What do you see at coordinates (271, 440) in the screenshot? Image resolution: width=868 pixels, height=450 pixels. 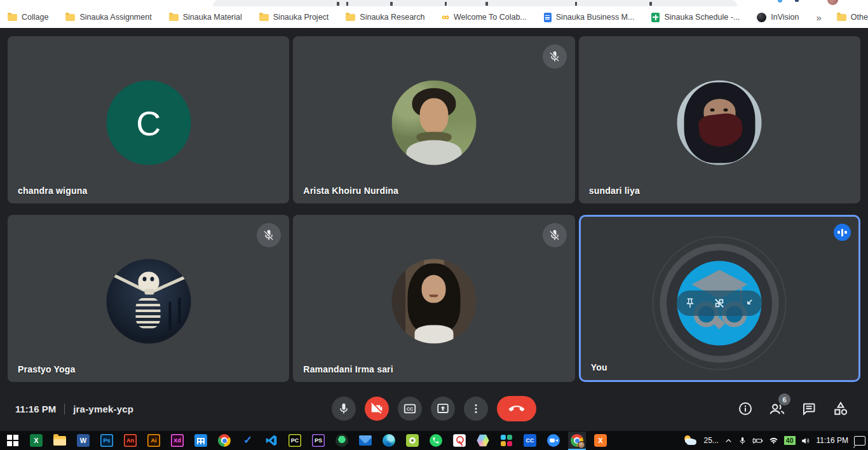 I see `vscode-icon` at bounding box center [271, 440].